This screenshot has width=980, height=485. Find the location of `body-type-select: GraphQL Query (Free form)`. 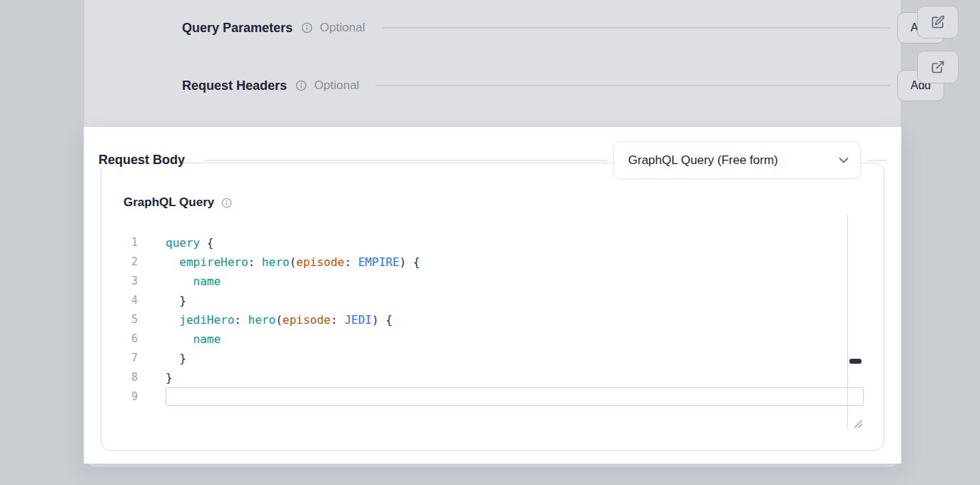

body-type-select: GraphQL Query (Free form) is located at coordinates (737, 160).